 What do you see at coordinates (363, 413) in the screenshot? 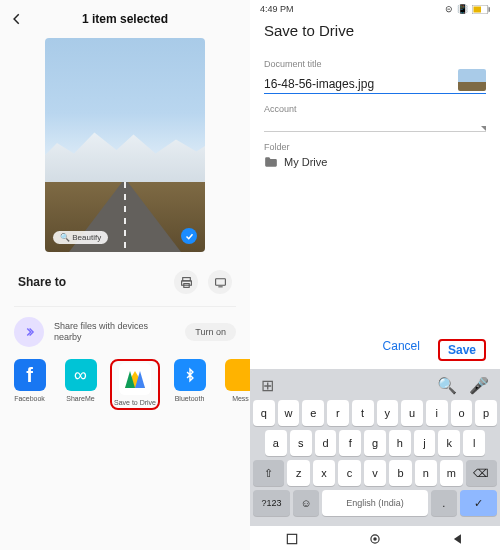
I see `key-t: t` at bounding box center [363, 413].